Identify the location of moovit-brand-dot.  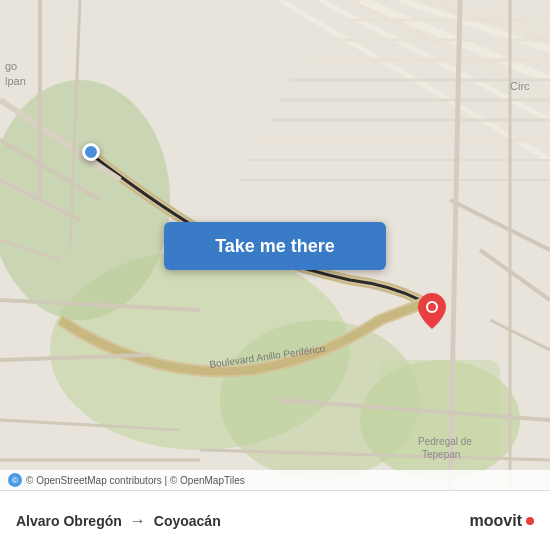
(530, 521).